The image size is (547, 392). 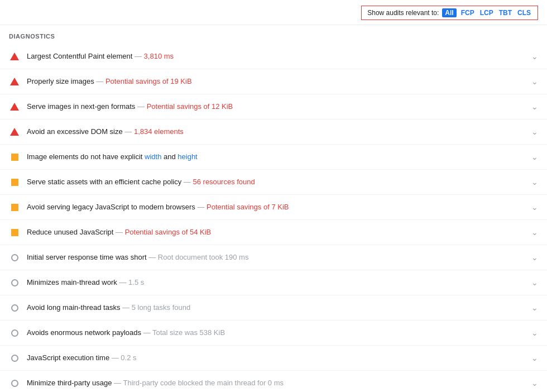 What do you see at coordinates (276, 383) in the screenshot?
I see `audit-text: Minimize third-party usage — Third-party…` at bounding box center [276, 383].